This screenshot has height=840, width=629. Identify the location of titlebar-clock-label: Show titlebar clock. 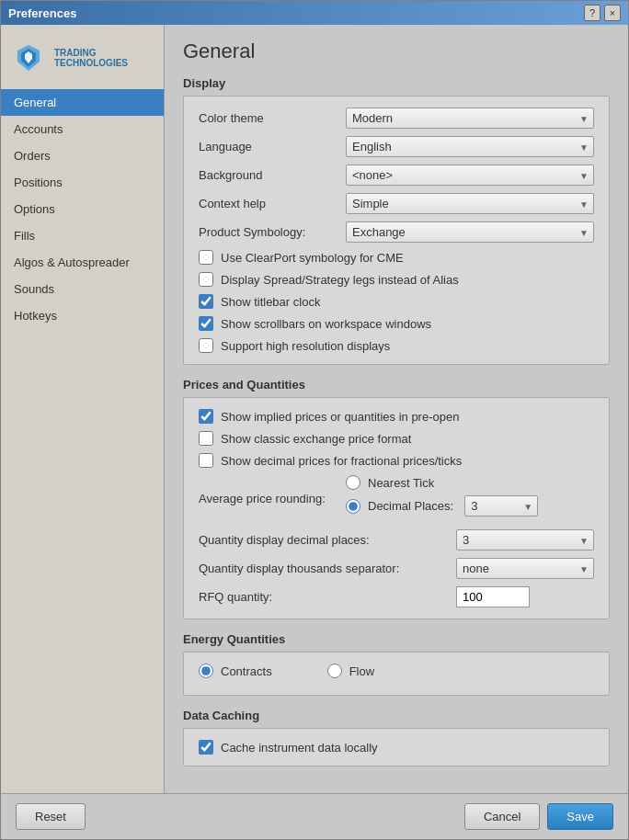
(270, 301).